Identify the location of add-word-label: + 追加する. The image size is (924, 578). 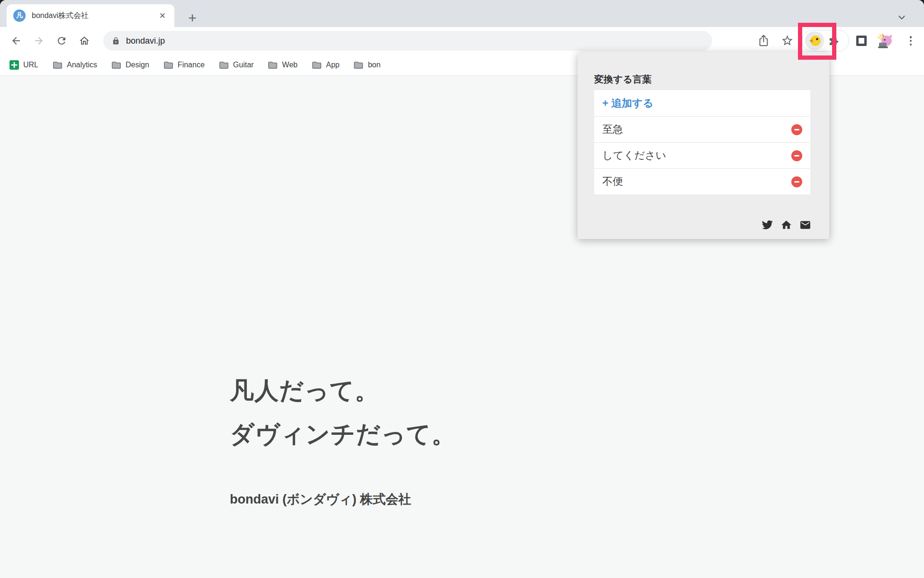
(628, 103).